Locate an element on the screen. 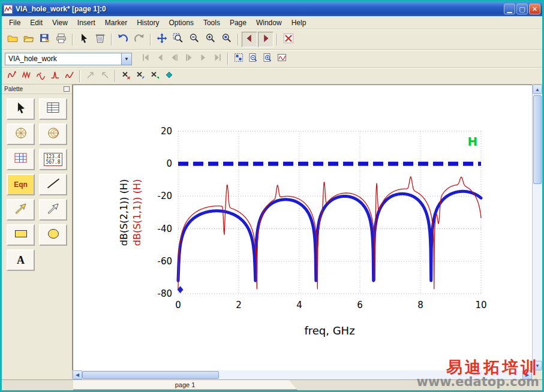 Image resolution: width=544 pixels, height=392 pixels. palette-titlebar: Palette is located at coordinates (37, 89).